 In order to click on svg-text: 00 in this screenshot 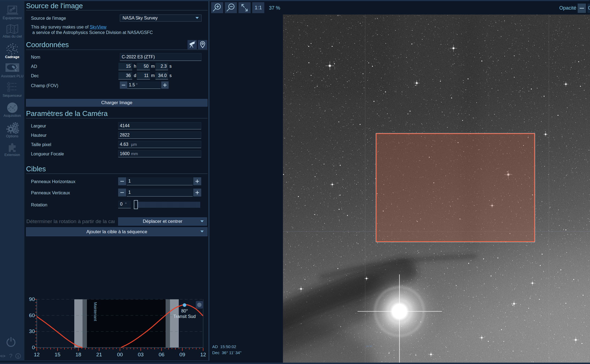, I will do `click(120, 355)`.